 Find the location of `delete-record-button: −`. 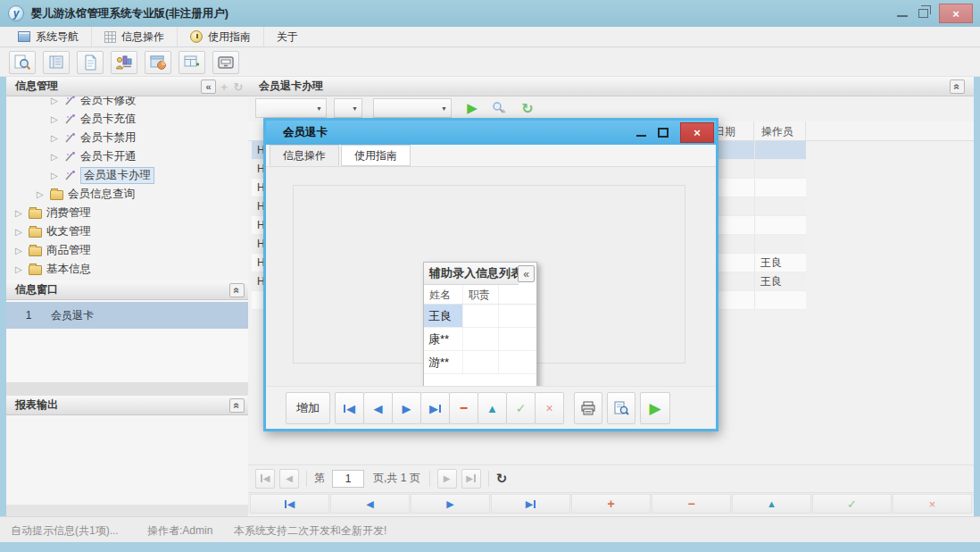

delete-record-button: − is located at coordinates (691, 504).